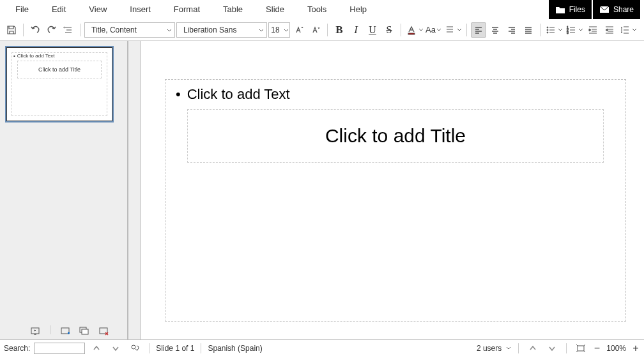 Image resolution: width=644 pixels, height=356 pixels. I want to click on font-combo: Liberation Sans, so click(222, 30).